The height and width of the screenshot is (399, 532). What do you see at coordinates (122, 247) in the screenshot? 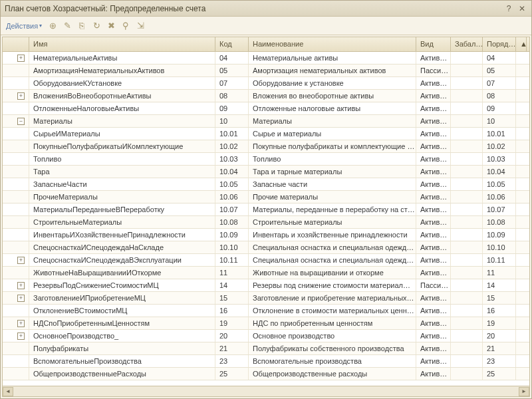
I see `cell-name: СпецоснасткаИСпецодеждаНаСкладе` at bounding box center [122, 247].